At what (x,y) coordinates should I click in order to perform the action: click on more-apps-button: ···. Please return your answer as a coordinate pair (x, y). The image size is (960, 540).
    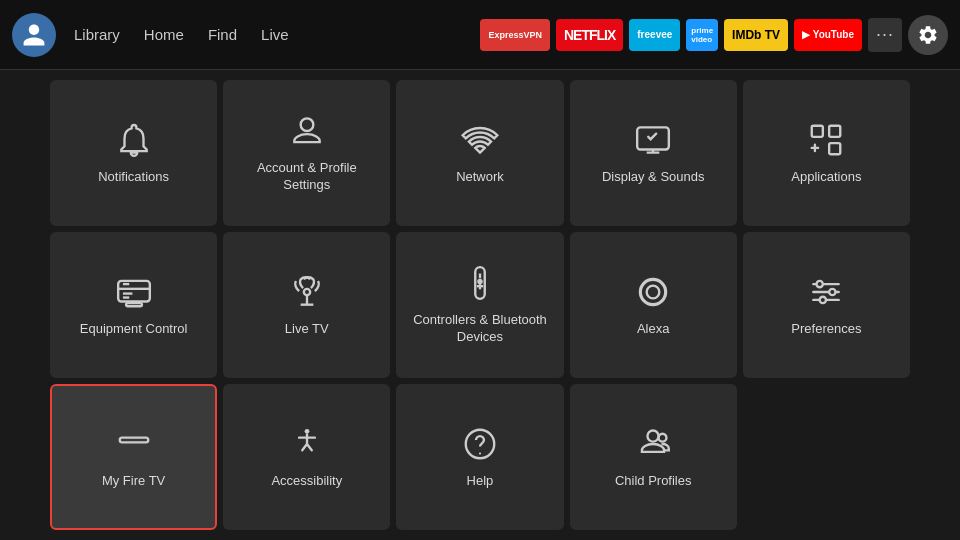
    Looking at the image, I should click on (885, 35).